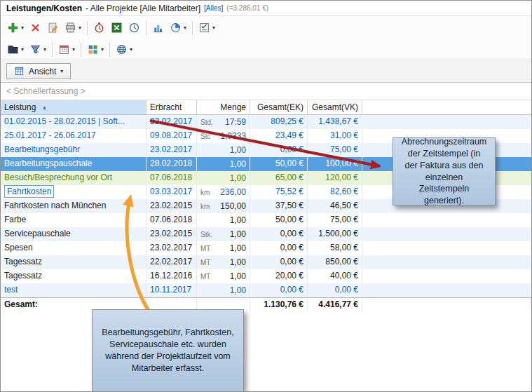  What do you see at coordinates (73, 28) in the screenshot?
I see `print-button: ▾` at bounding box center [73, 28].